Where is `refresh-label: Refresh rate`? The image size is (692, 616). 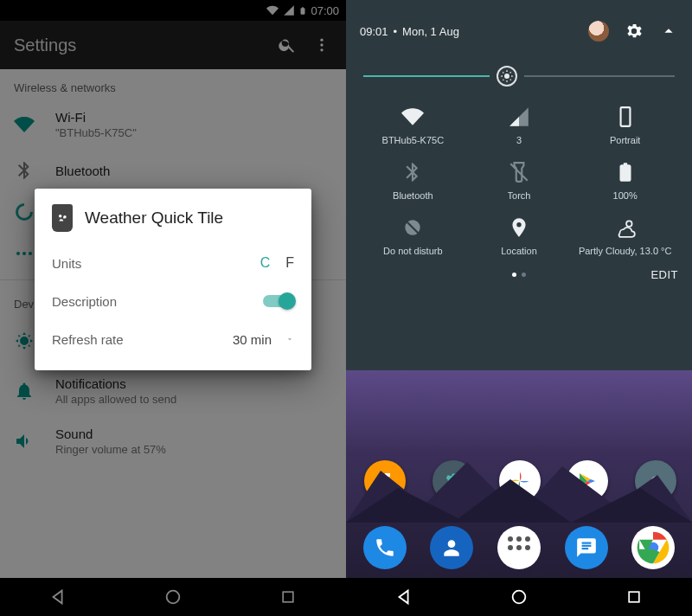 refresh-label: Refresh rate is located at coordinates (142, 339).